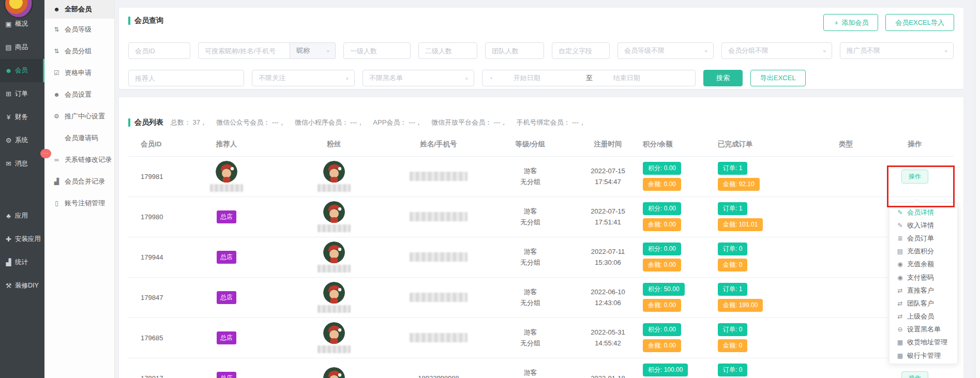 Image resolution: width=980 pixels, height=378 pixels. What do you see at coordinates (924, 277) in the screenshot?
I see `dropdown-item-支付密码: ◉支付密码` at bounding box center [924, 277].